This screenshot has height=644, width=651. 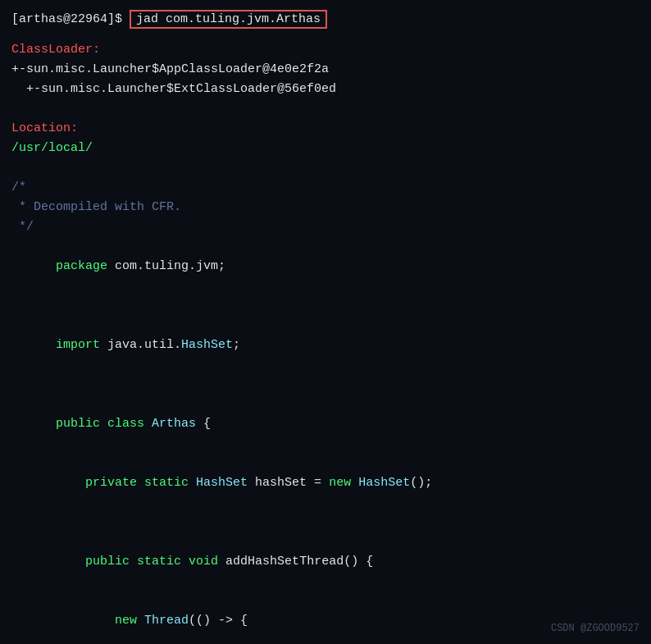 What do you see at coordinates (326, 148) in the screenshot?
I see `location-path: /usr/local/` at bounding box center [326, 148].